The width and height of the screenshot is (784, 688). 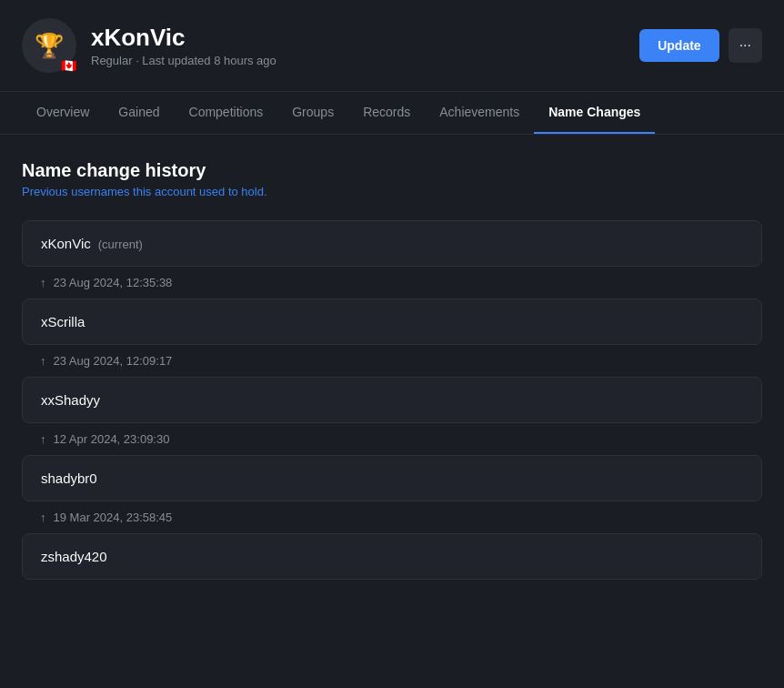 What do you see at coordinates (392, 244) in the screenshot?
I see `name-entry: xKonVic(current)` at bounding box center [392, 244].